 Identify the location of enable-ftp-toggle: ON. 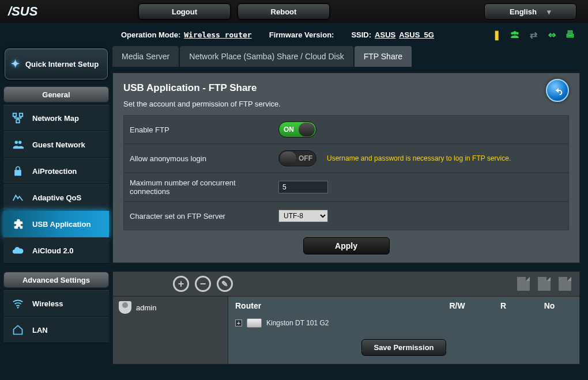
(297, 130).